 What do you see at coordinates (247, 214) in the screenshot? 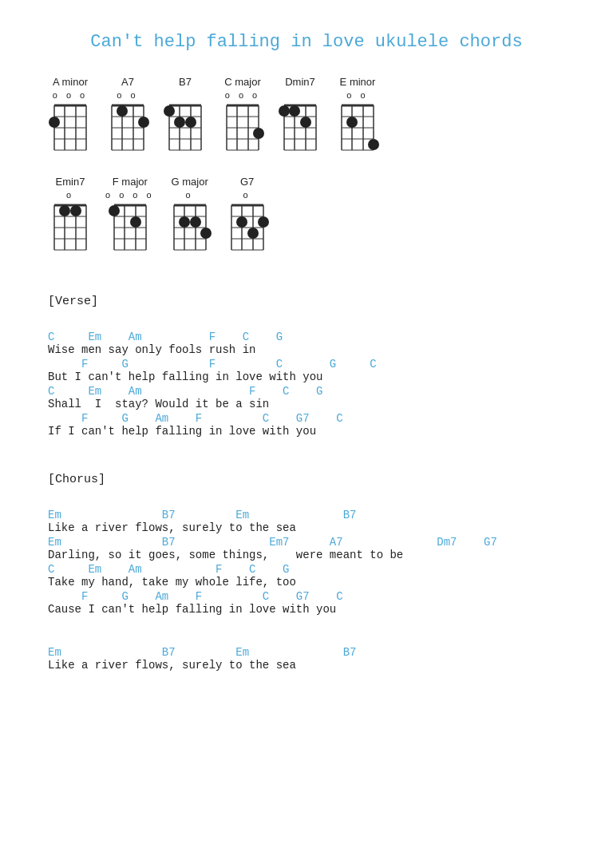
I see `chord-g7: G7 o` at bounding box center [247, 214].